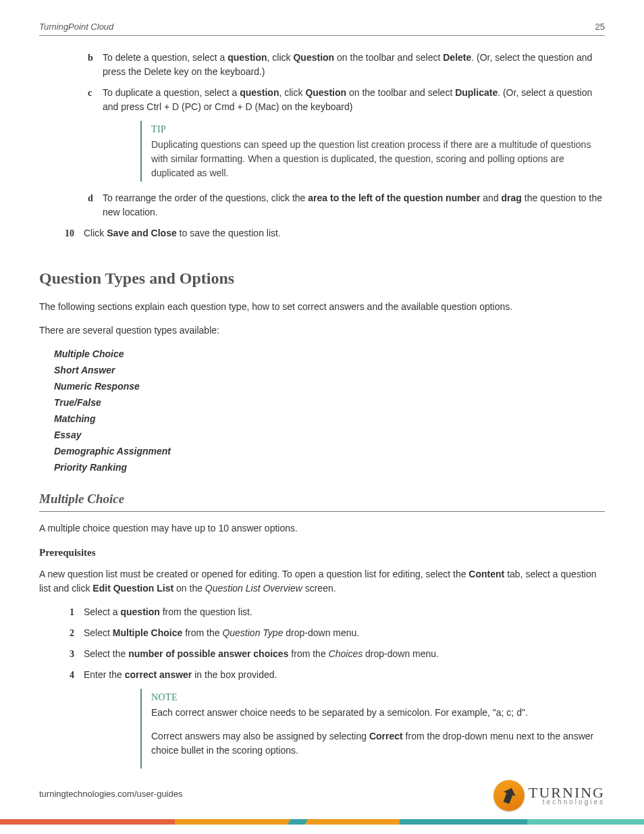  Describe the element at coordinates (95, 65) in the screenshot. I see `step-b-label: b` at that location.